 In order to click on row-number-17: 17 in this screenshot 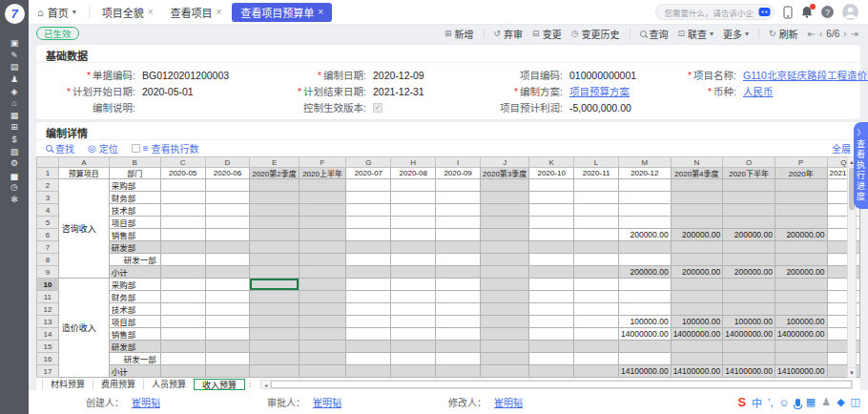, I will do `click(48, 372)`.